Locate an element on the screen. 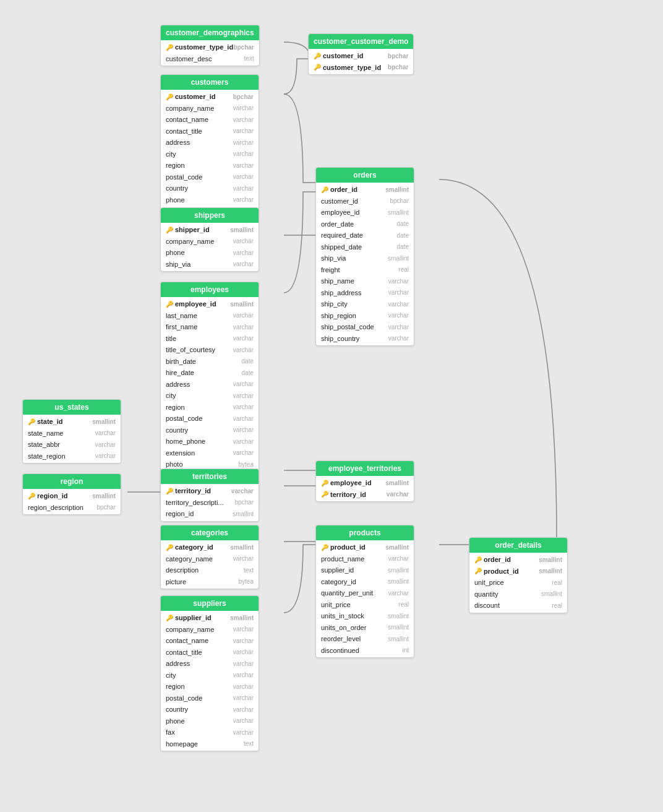 The image size is (663, 812). col-name: quantity_per_unit is located at coordinates (347, 593).